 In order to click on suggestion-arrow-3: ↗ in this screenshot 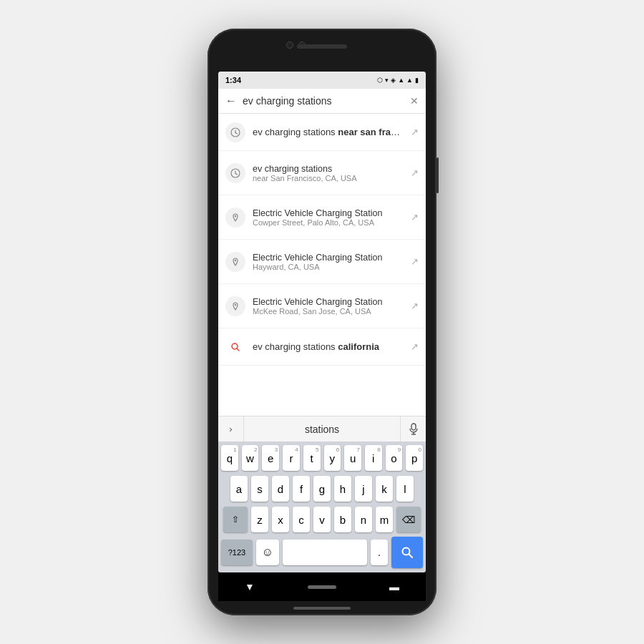, I will do `click(415, 218)`.